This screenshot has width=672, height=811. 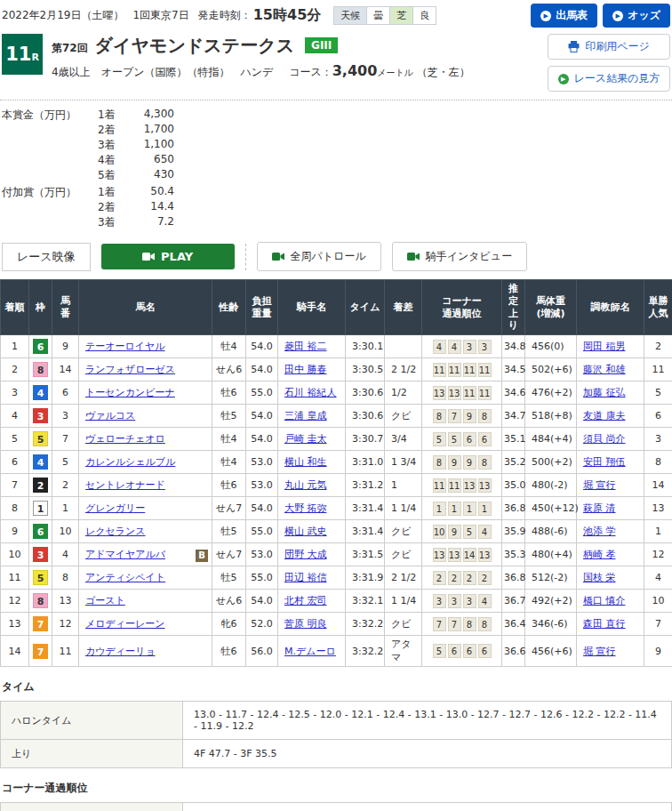 What do you see at coordinates (50, 116) in the screenshot?
I see `main-prize-label: 本賞金（万円）` at bounding box center [50, 116].